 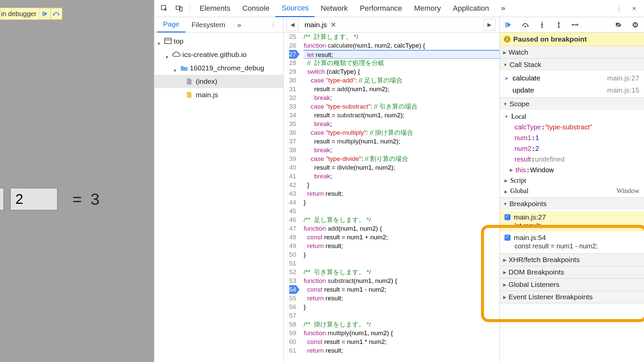 I want to click on scope-this: ▶this: Window, so click(x=572, y=170).